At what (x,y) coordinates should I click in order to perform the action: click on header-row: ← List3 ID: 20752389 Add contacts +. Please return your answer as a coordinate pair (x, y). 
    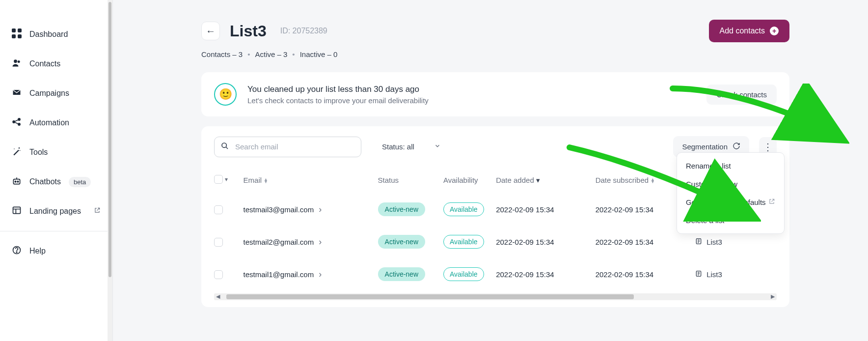
    Looking at the image, I should click on (495, 31).